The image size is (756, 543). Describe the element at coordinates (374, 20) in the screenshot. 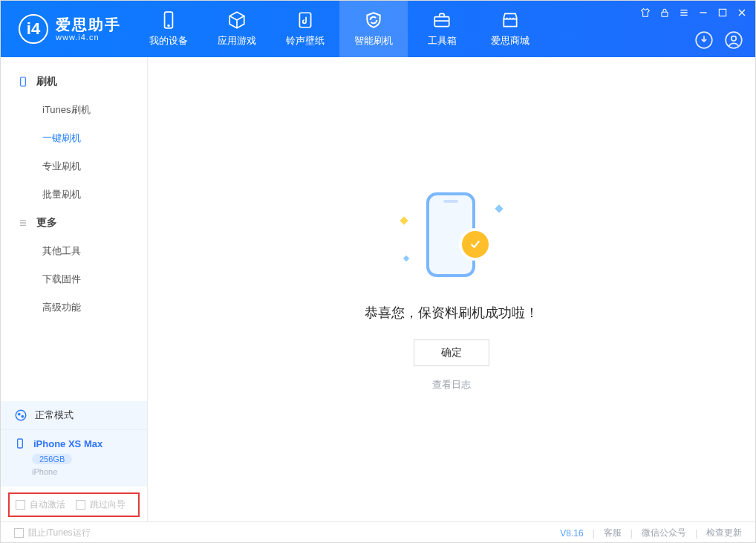

I see `refresh-shield-icon` at that location.